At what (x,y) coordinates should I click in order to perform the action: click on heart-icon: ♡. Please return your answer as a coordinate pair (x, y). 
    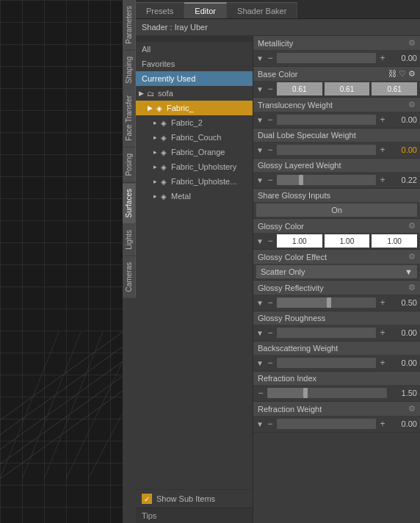
    Looking at the image, I should click on (402, 73).